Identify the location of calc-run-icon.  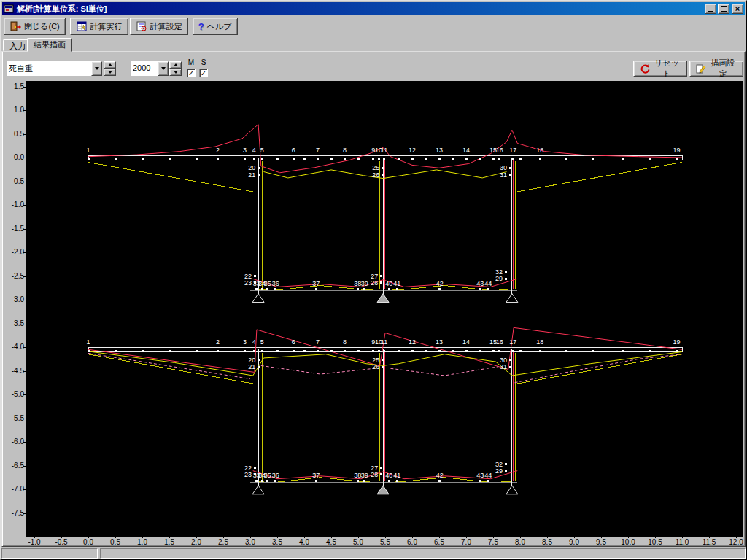
(82, 26).